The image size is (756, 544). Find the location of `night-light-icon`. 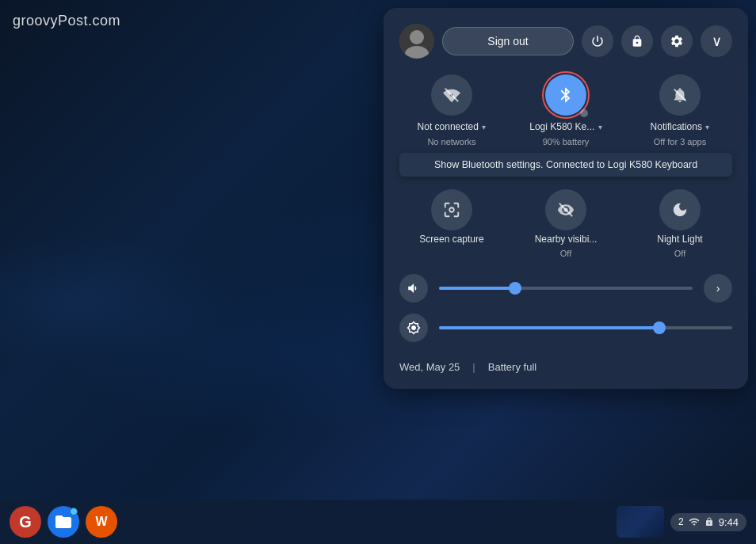

night-light-icon is located at coordinates (680, 210).